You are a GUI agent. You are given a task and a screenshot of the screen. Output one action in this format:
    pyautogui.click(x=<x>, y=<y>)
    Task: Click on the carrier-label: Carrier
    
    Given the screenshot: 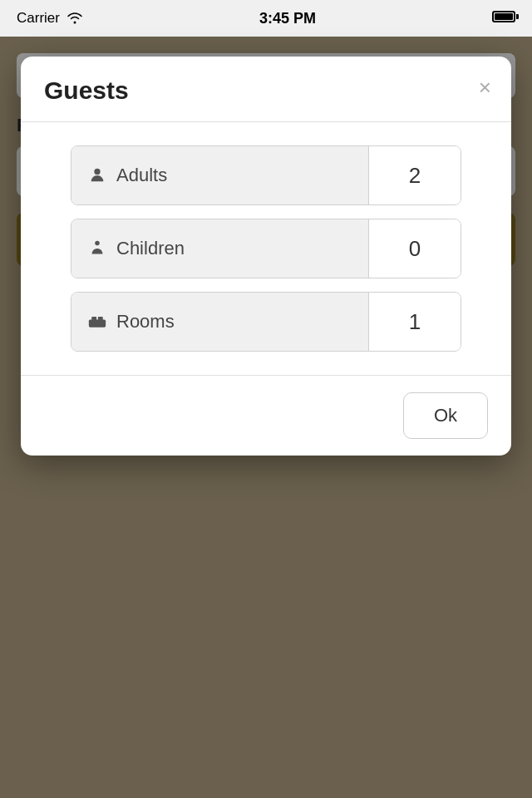 What is the action you would take?
    pyautogui.click(x=38, y=18)
    